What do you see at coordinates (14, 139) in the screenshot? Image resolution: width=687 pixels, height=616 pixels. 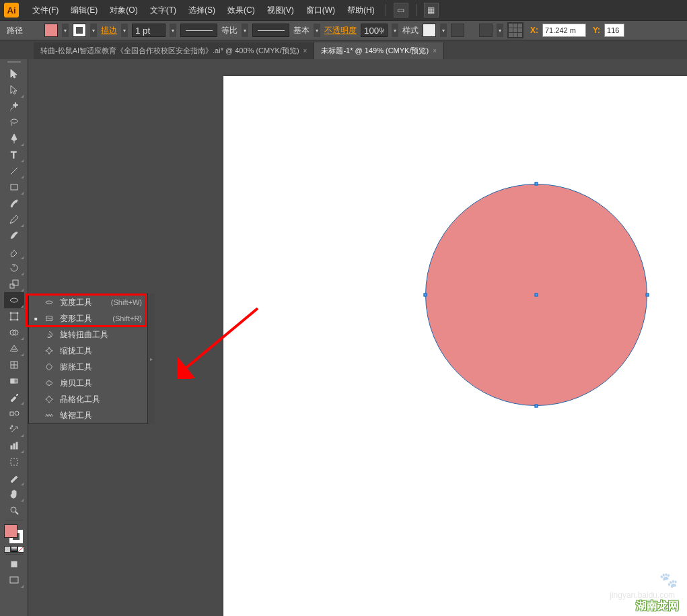 I see `pen-tool` at bounding box center [14, 139].